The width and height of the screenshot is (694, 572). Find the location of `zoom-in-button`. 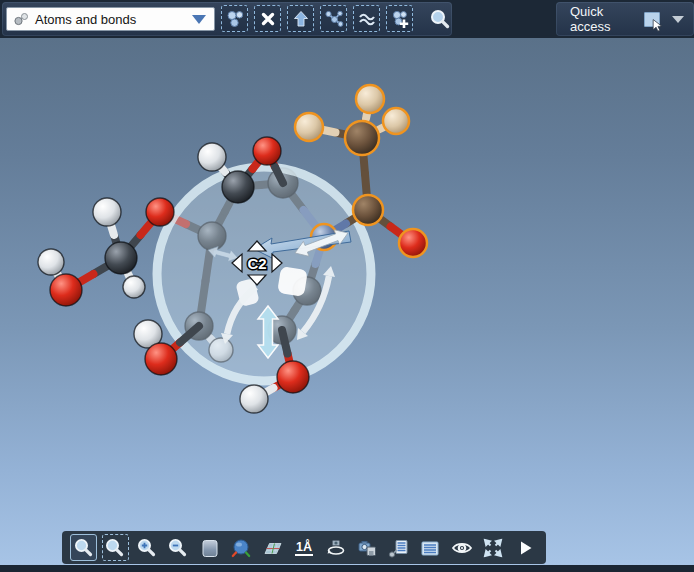

zoom-in-button is located at coordinates (146, 548).